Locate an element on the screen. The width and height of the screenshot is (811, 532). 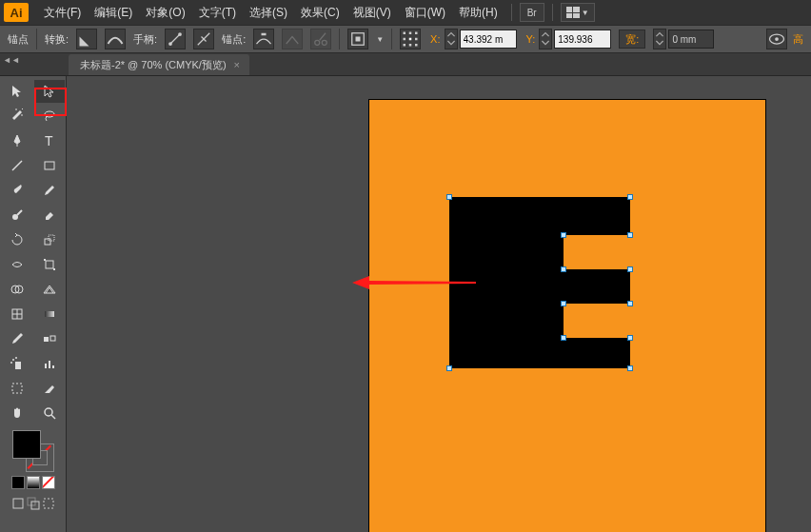
artboard-tool is located at coordinates (17, 388).